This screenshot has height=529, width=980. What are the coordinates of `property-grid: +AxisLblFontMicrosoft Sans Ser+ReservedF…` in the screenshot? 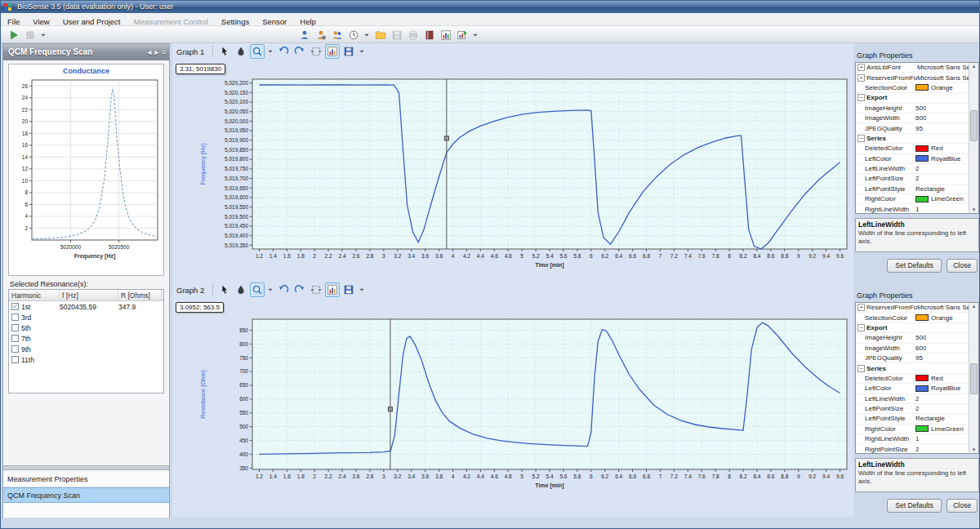 It's located at (917, 138).